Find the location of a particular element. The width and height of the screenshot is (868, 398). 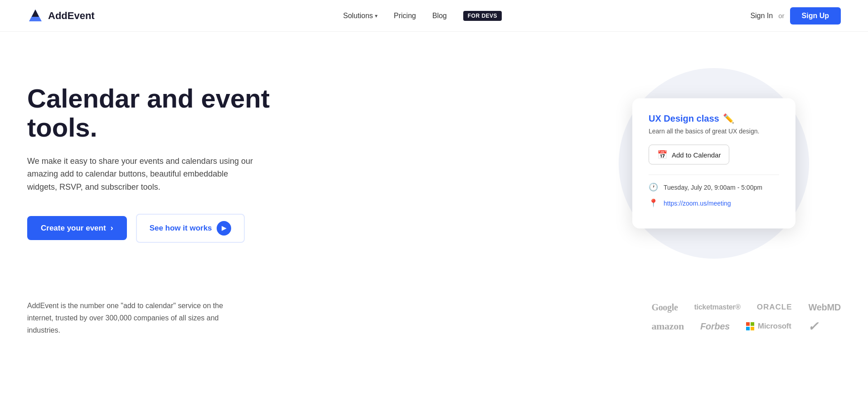

solutions-link: Solutions ▾ is located at coordinates (360, 16).